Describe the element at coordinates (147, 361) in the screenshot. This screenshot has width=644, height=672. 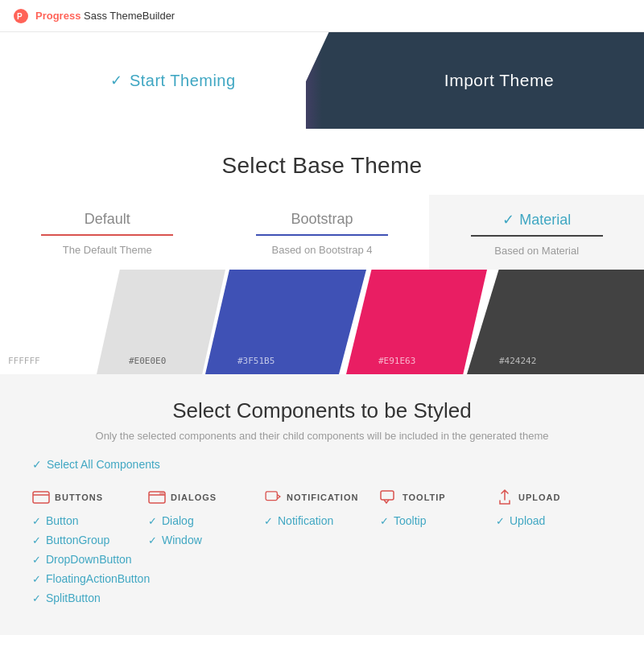
I see `label-e0e0e0: #E0E0E0` at that location.